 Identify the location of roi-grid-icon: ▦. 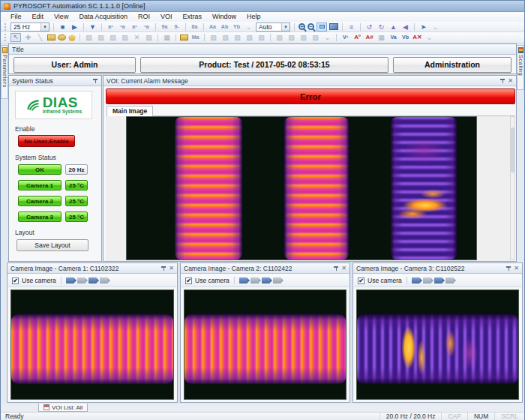
(166, 38).